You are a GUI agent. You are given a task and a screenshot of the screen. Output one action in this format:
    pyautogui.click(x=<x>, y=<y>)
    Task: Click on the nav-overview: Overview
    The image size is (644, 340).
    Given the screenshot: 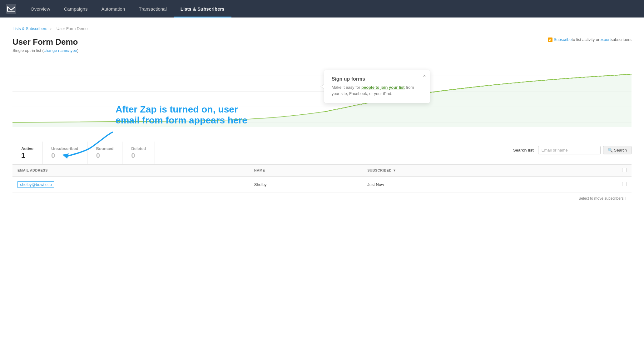 What is the action you would take?
    pyautogui.click(x=41, y=9)
    